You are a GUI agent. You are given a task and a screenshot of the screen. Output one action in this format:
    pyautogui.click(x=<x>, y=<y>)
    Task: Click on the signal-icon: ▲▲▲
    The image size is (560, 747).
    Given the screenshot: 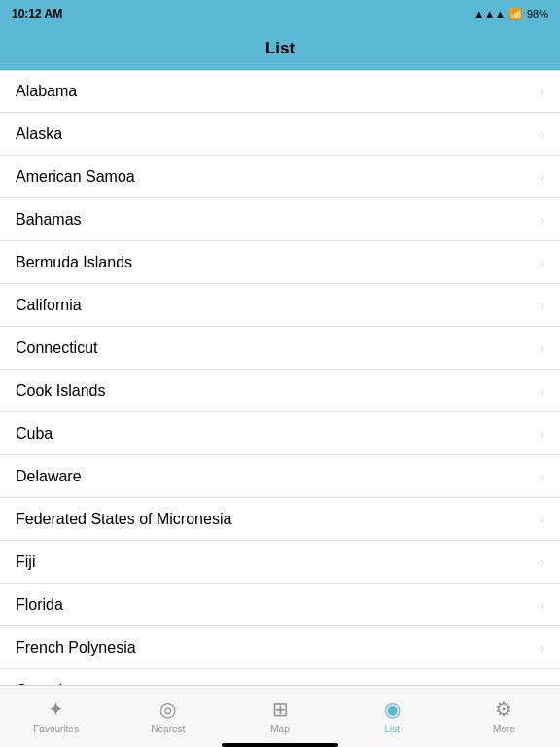 What is the action you would take?
    pyautogui.click(x=490, y=14)
    